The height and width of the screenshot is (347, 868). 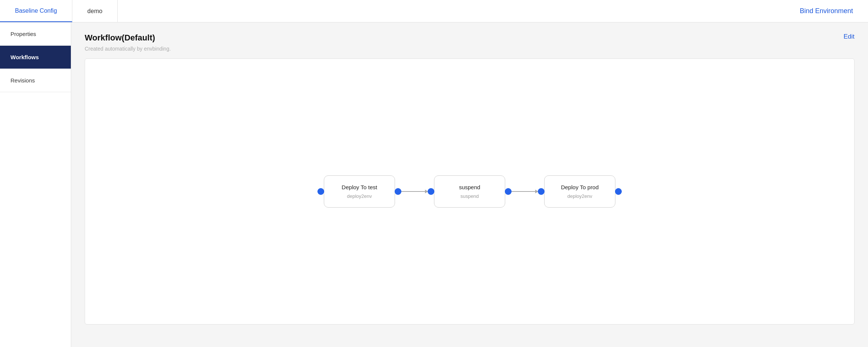 I want to click on node-suspend-subtitle: suspend, so click(x=470, y=196).